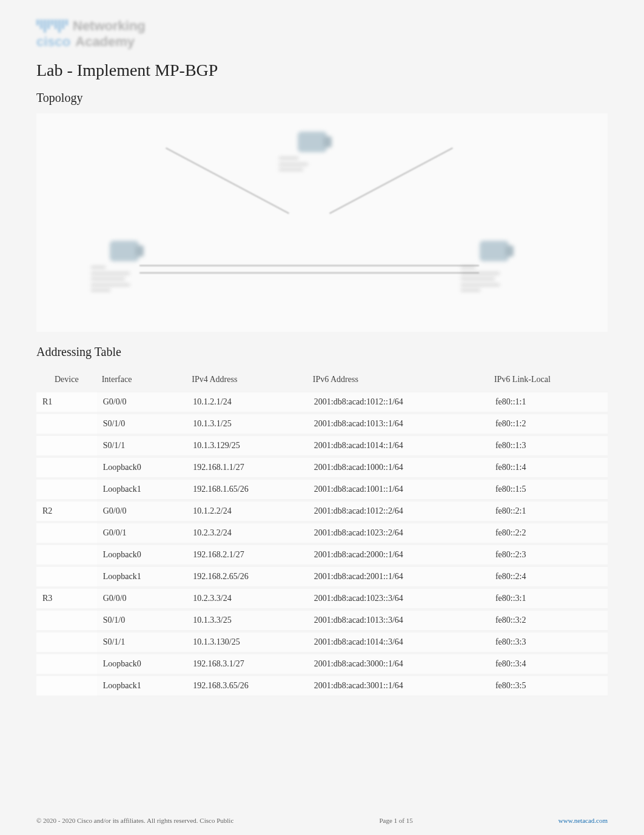 This screenshot has width=644, height=835. Describe the element at coordinates (548, 555) in the screenshot. I see `cell-ipv6-ll: fe80::2:3` at that location.